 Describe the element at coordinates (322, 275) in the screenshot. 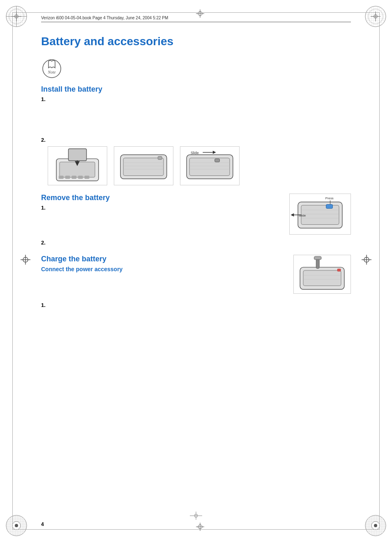

I see `charge-diagram` at that location.